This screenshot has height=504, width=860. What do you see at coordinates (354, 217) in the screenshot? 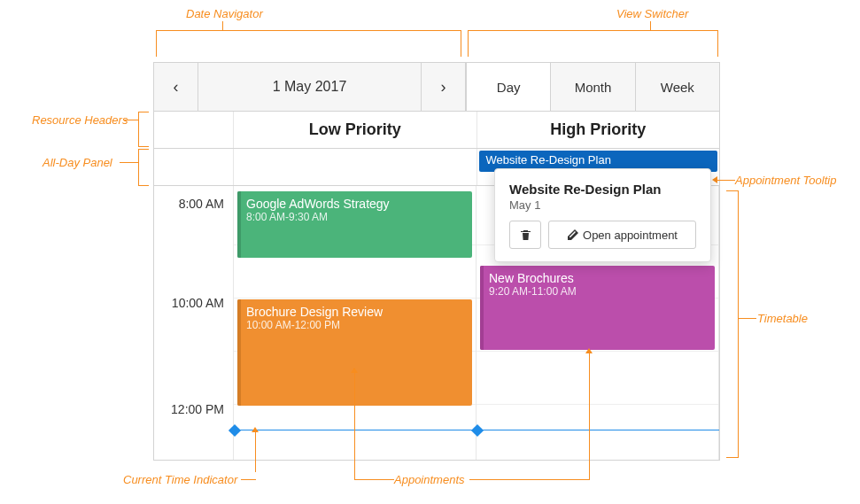
I see `appointment-time: 8:00 AM-9:30 AM` at bounding box center [354, 217].